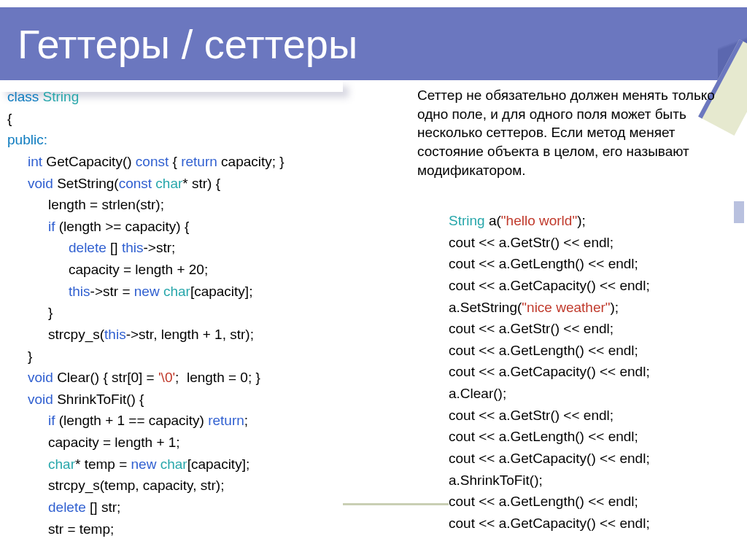 Image resolution: width=747 pixels, height=560 pixels. Describe the element at coordinates (187, 44) in the screenshot. I see `slide-title: Геттеры / сеттеры` at that location.